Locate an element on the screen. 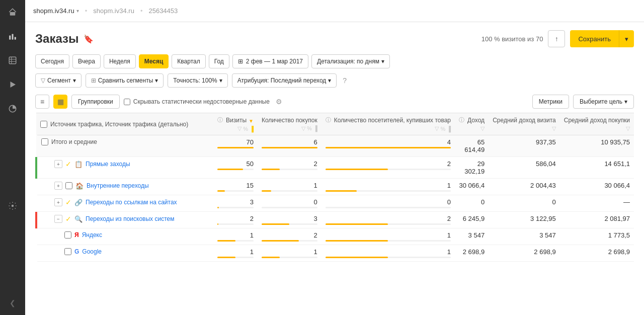  settings-gear-icon is located at coordinates (13, 206).